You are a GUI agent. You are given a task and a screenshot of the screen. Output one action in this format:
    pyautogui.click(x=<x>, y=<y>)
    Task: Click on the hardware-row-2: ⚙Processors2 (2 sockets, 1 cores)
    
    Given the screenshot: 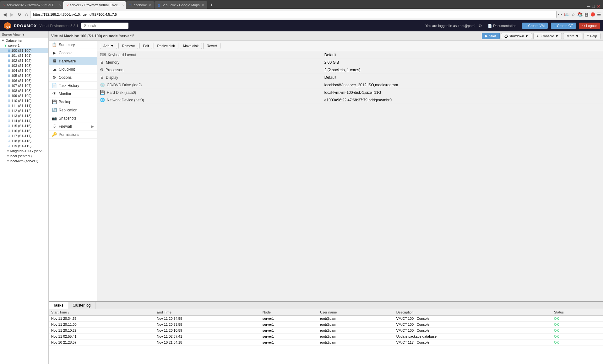 What is the action you would take?
    pyautogui.click(x=350, y=70)
    